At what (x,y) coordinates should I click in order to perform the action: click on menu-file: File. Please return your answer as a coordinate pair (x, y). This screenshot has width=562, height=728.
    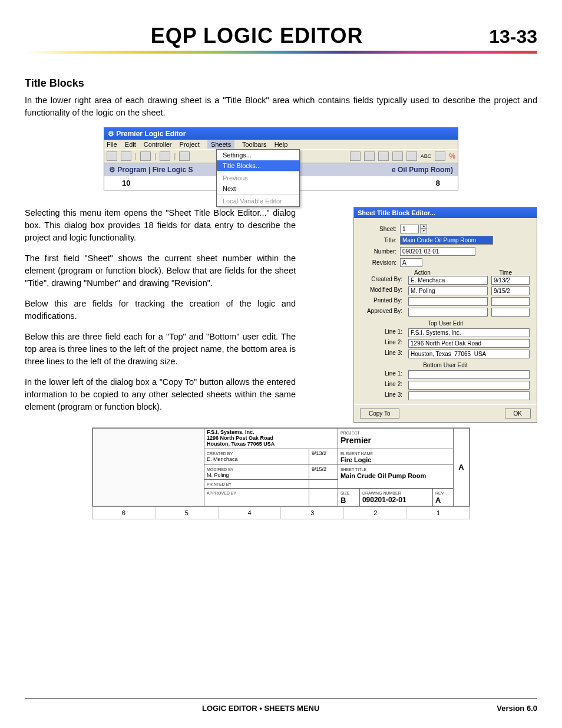
    Looking at the image, I should click on (112, 144).